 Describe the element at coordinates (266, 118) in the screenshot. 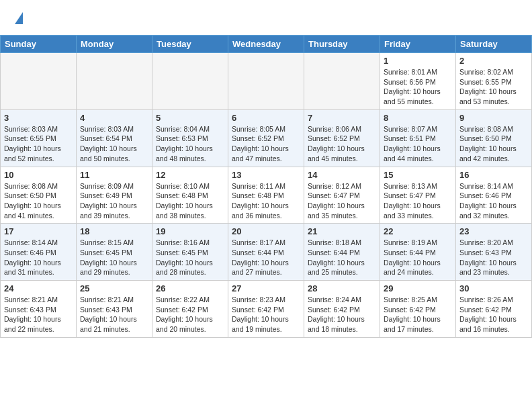

I see `day-number: 6` at that location.